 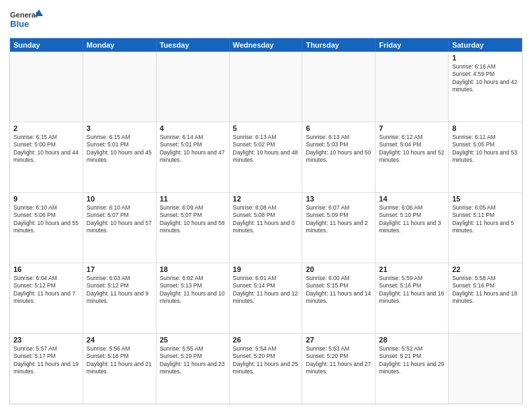 I want to click on day-number: 4, so click(x=193, y=128).